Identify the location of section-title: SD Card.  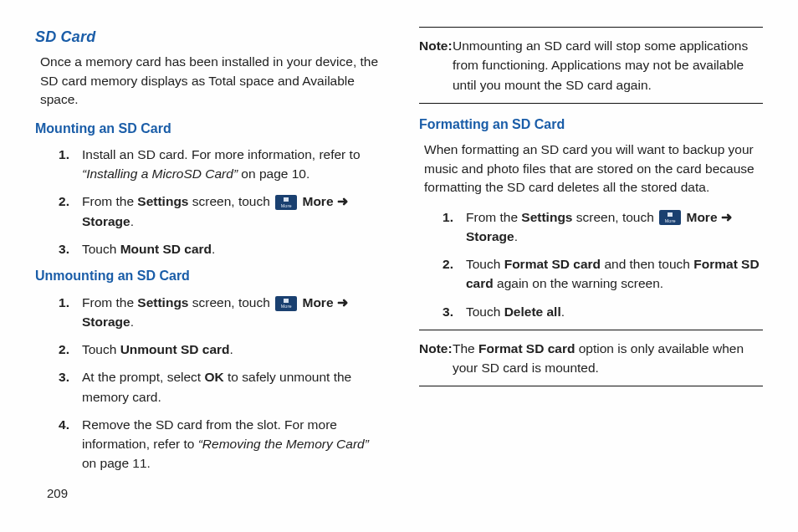
(207, 37).